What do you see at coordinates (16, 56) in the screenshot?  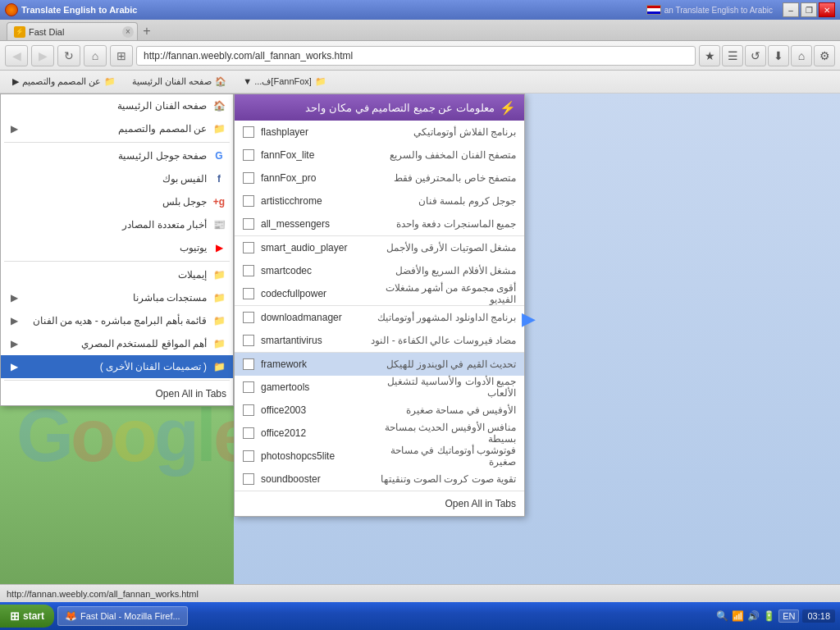 I see `back-button: ◀` at bounding box center [16, 56].